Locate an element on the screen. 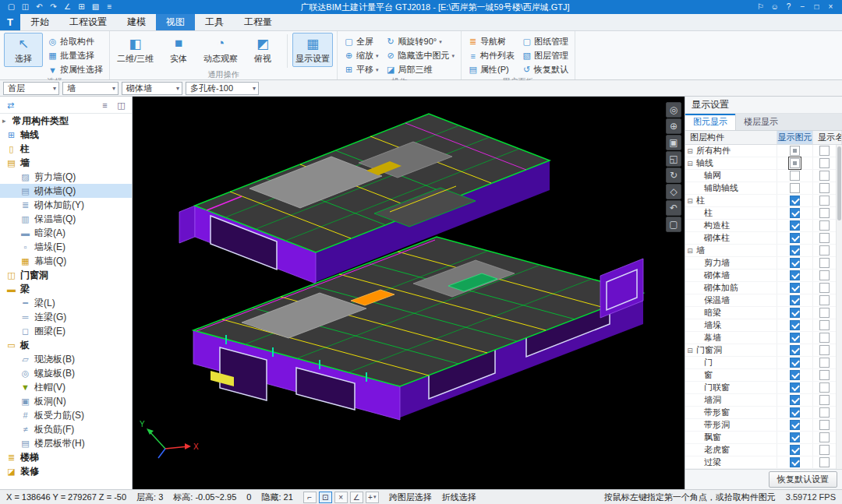  menu-tab-5: 工程量 is located at coordinates (258, 22).